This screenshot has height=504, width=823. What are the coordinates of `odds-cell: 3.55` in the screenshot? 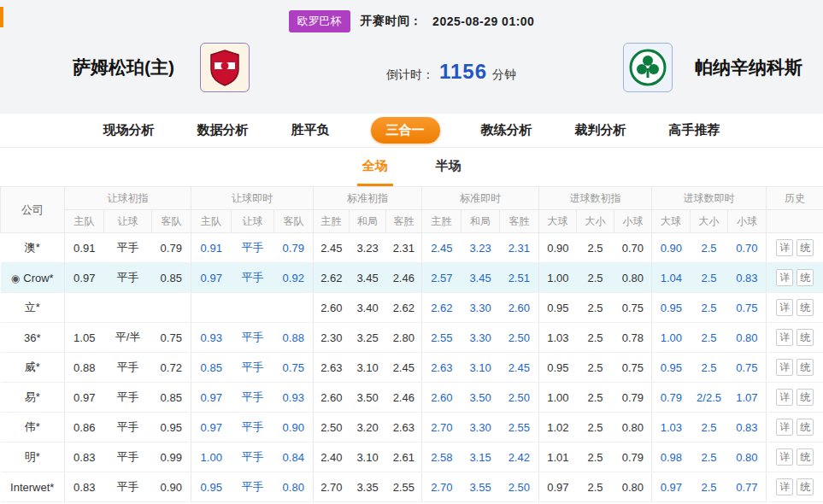 It's located at (480, 487).